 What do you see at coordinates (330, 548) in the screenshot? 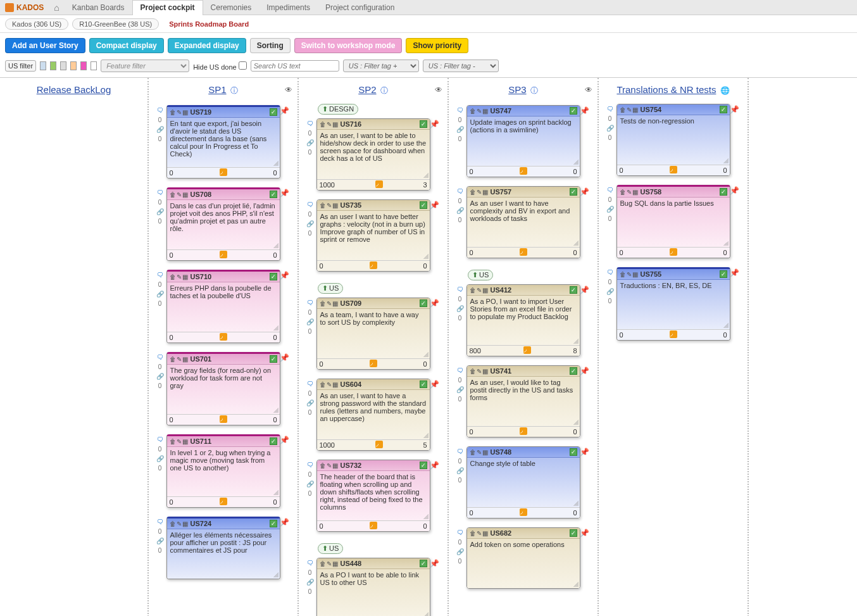
I see `group-tag-label: ⬆US` at bounding box center [330, 548].